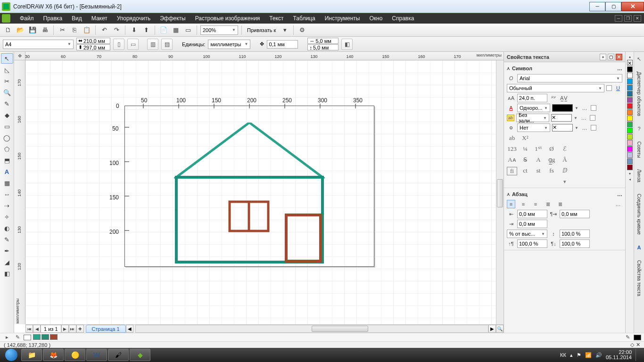  What do you see at coordinates (613, 7) in the screenshot?
I see `maximize-button: ▢` at bounding box center [613, 7].